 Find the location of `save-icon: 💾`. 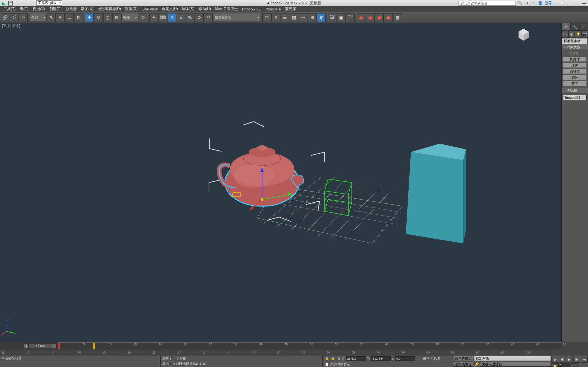

save-icon: 💾 is located at coordinates (10, 3).